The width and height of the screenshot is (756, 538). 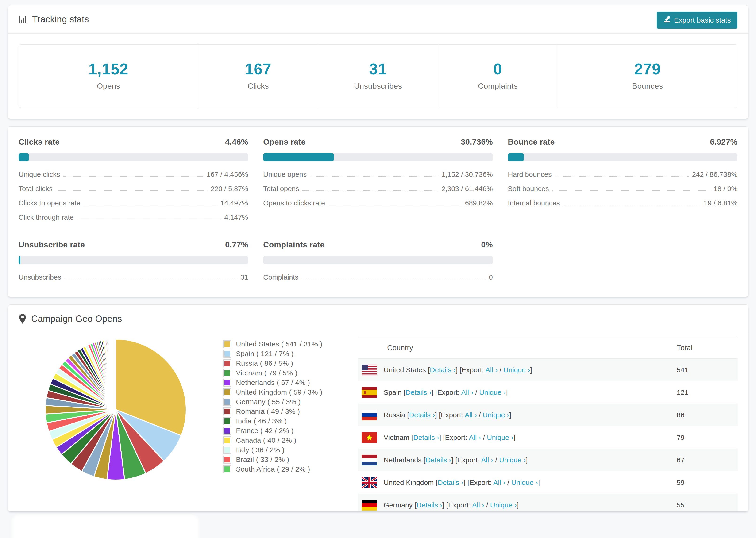 What do you see at coordinates (237, 244) in the screenshot?
I see `rate-value: 0.77%` at bounding box center [237, 244].